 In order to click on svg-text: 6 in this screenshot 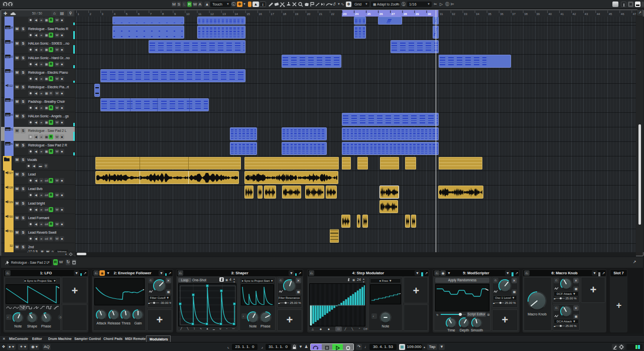, I will do `click(139, 14)`.